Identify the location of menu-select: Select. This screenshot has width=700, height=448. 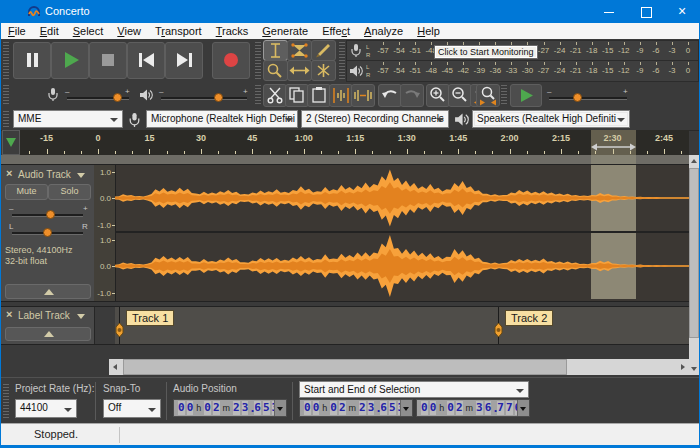
(88, 31).